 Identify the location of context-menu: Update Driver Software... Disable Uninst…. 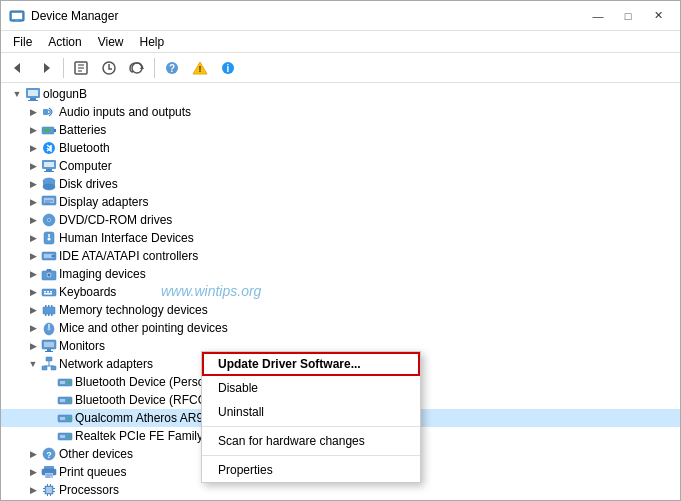
(311, 417).